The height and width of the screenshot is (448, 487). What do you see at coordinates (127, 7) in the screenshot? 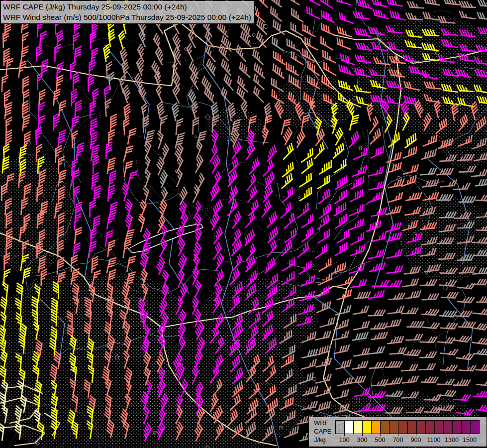
I see `title-line-cape: WRF CAPE (J/kg) Thursday 25-09-2025 00:0…` at bounding box center [127, 7].